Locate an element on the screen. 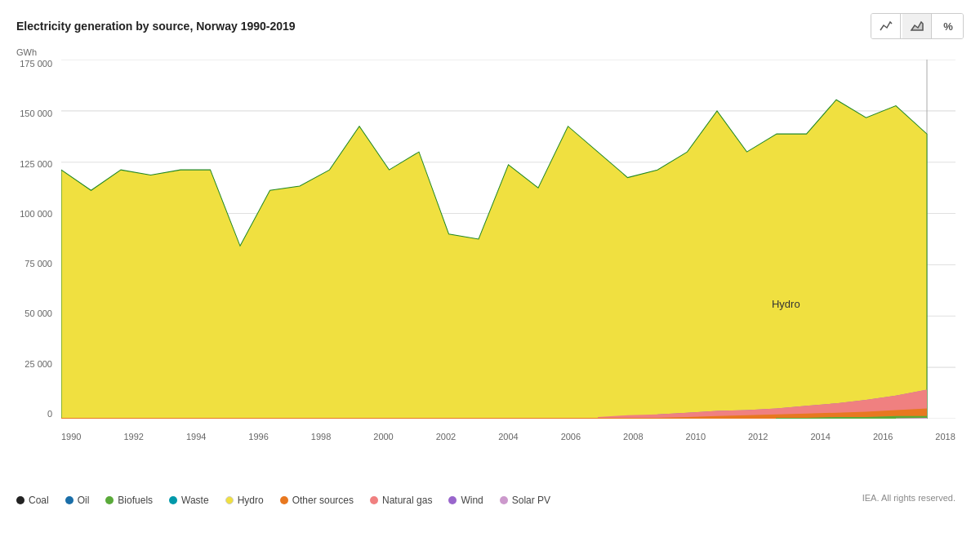  oil-dot is located at coordinates (69, 500).